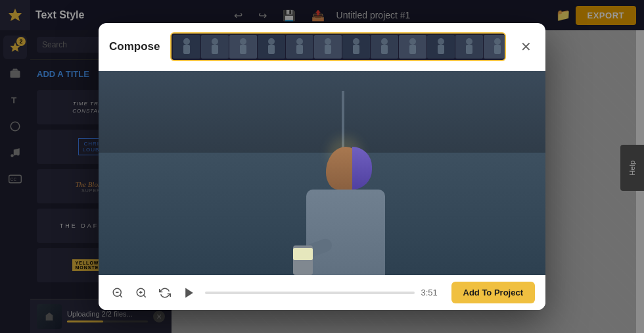 This screenshot has height=333, width=644. I want to click on modal-close-button: ✕, so click(526, 47).